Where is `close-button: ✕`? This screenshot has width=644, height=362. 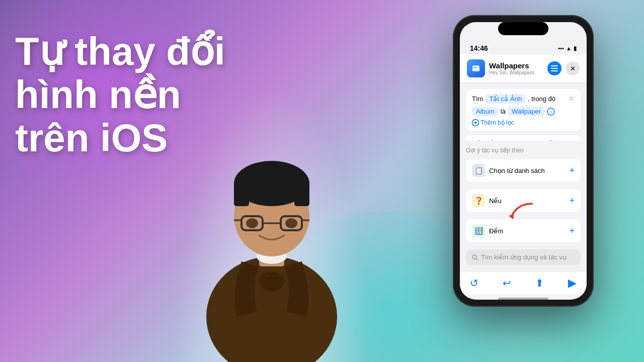 close-button: ✕ is located at coordinates (573, 68).